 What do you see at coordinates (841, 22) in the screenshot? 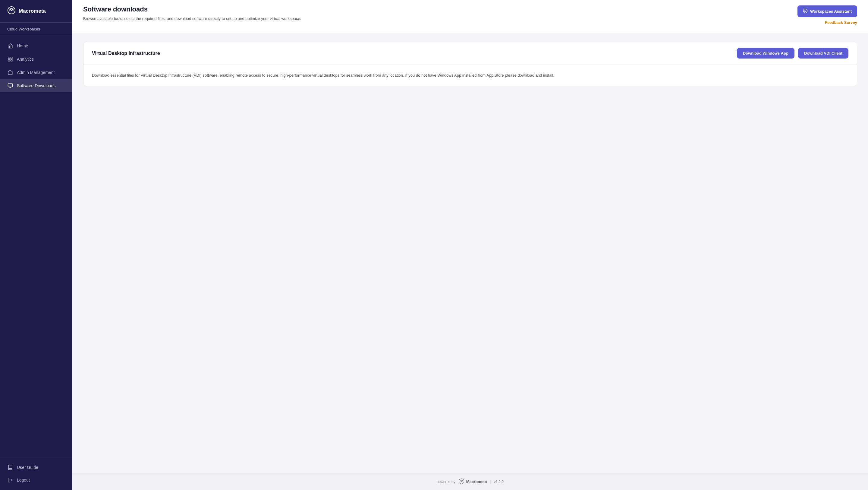
I see `feedback-survey-link: Feedback Survey` at bounding box center [841, 22].